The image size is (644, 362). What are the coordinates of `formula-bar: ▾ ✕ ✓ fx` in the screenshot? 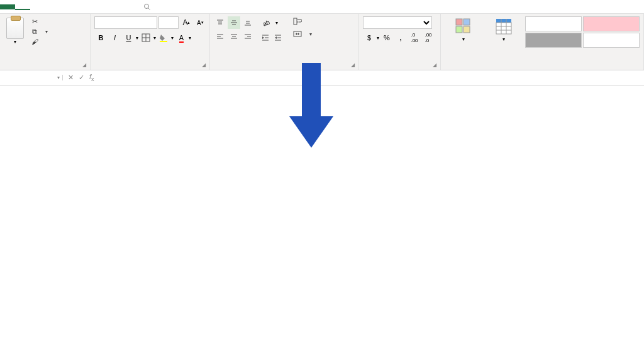 It's located at (322, 78).